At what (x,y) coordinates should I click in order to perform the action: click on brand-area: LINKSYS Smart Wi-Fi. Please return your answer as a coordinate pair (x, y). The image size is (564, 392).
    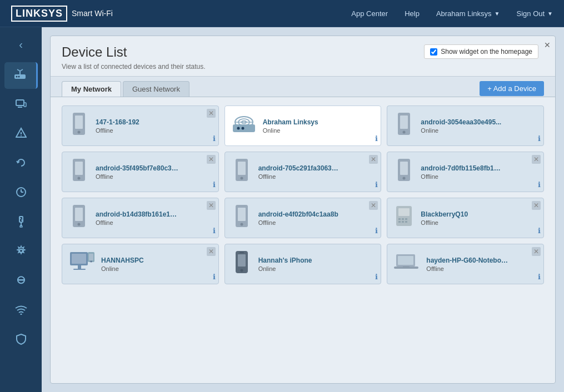
    Looking at the image, I should click on (181, 13).